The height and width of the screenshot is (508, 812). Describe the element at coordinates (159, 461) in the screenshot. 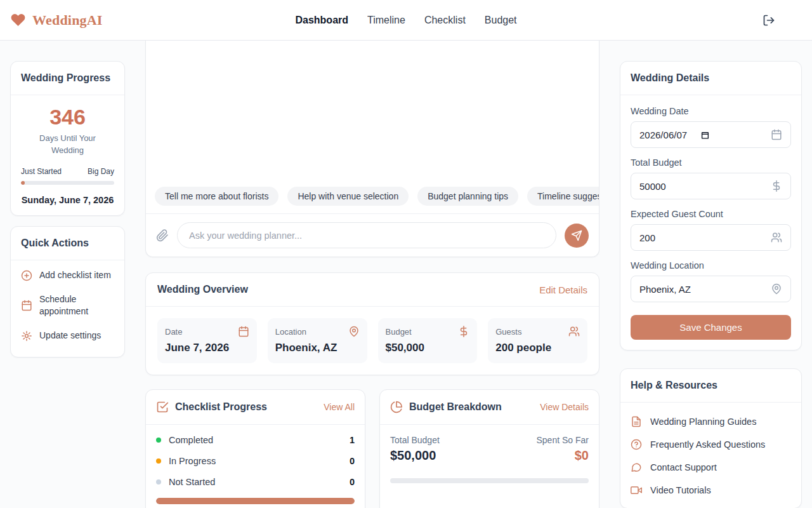

I see `in-progress-dot` at that location.